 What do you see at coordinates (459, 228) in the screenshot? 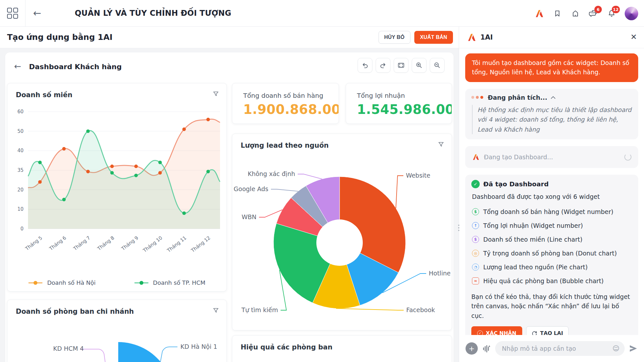
I see `panel-resize-handle` at bounding box center [459, 228].